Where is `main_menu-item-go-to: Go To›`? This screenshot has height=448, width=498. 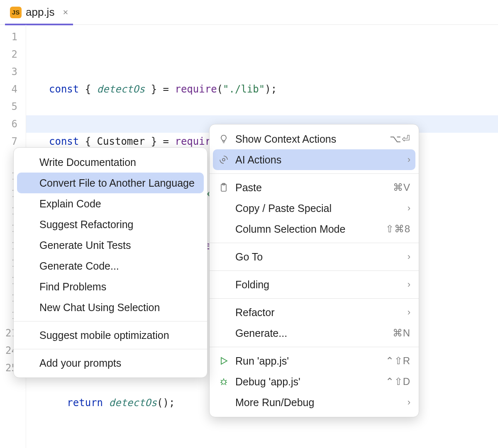 main_menu-item-go-to: Go To› is located at coordinates (314, 257).